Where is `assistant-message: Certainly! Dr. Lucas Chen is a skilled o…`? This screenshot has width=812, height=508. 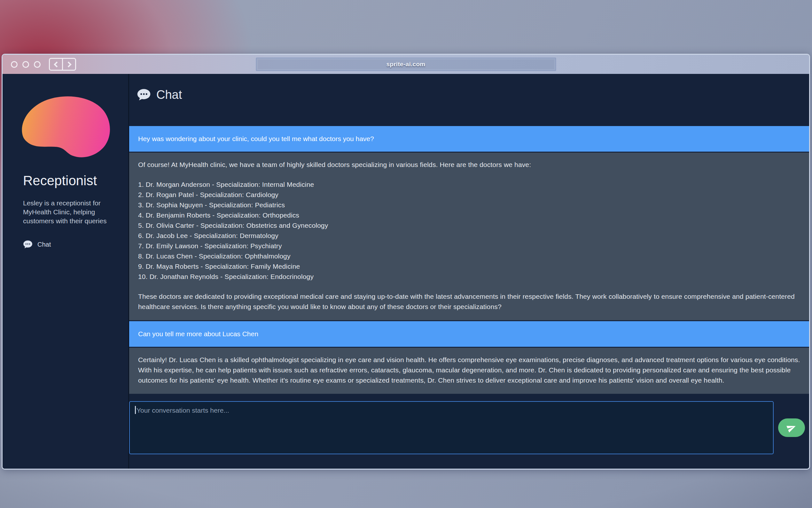 assistant-message: Certainly! Dr. Lucas Chen is a skilled o… is located at coordinates (469, 371).